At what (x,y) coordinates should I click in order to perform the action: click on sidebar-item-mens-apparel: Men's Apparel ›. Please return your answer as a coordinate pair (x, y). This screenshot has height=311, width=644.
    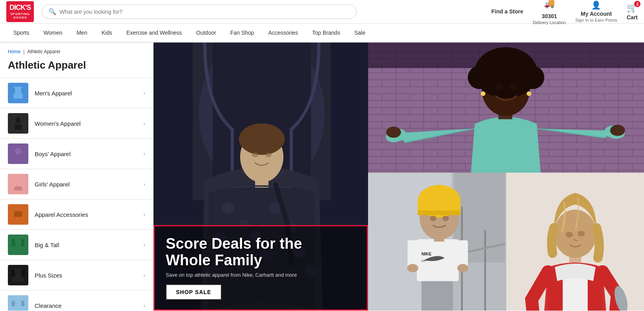
    Looking at the image, I should click on (76, 93).